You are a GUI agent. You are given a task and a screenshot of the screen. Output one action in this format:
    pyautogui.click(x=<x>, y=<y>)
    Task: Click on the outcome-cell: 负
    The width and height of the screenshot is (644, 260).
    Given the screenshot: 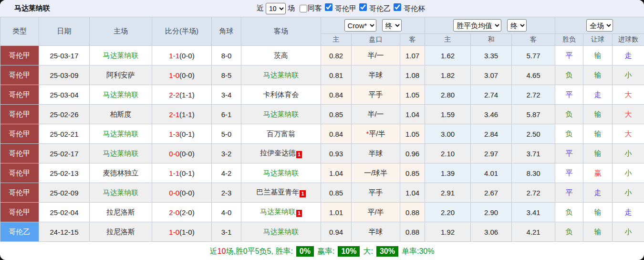 What is the action you would take?
    pyautogui.click(x=570, y=232)
    